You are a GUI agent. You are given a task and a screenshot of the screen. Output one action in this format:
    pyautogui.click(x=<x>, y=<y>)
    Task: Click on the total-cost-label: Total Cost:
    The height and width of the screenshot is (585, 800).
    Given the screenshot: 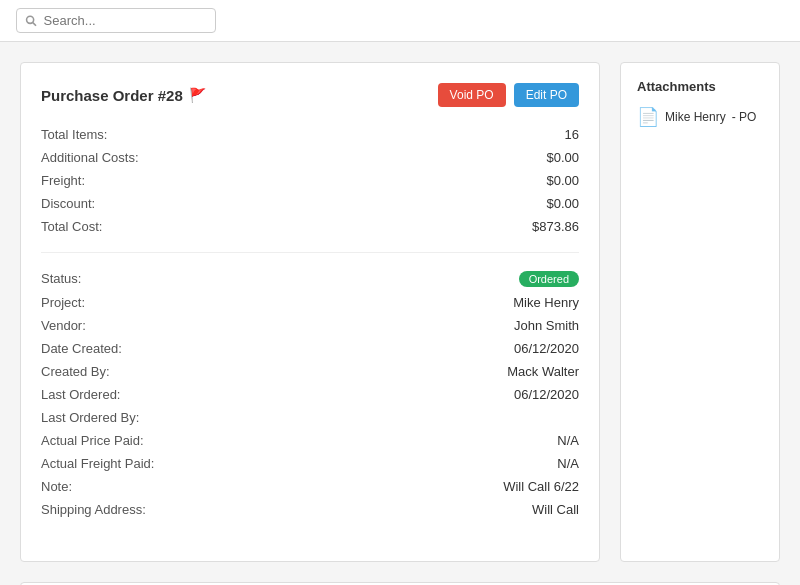 What is the action you would take?
    pyautogui.click(x=121, y=226)
    